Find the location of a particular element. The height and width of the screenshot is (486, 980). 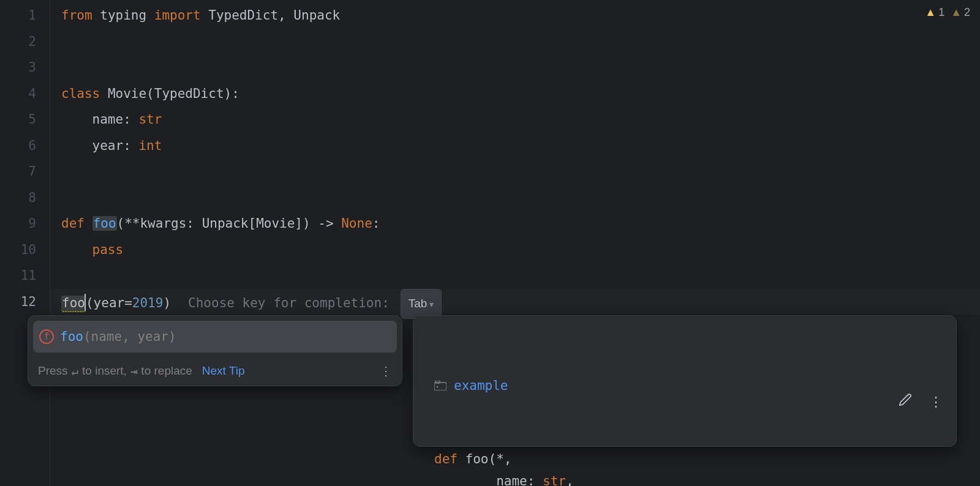

line-number: 7 is located at coordinates (24, 171).